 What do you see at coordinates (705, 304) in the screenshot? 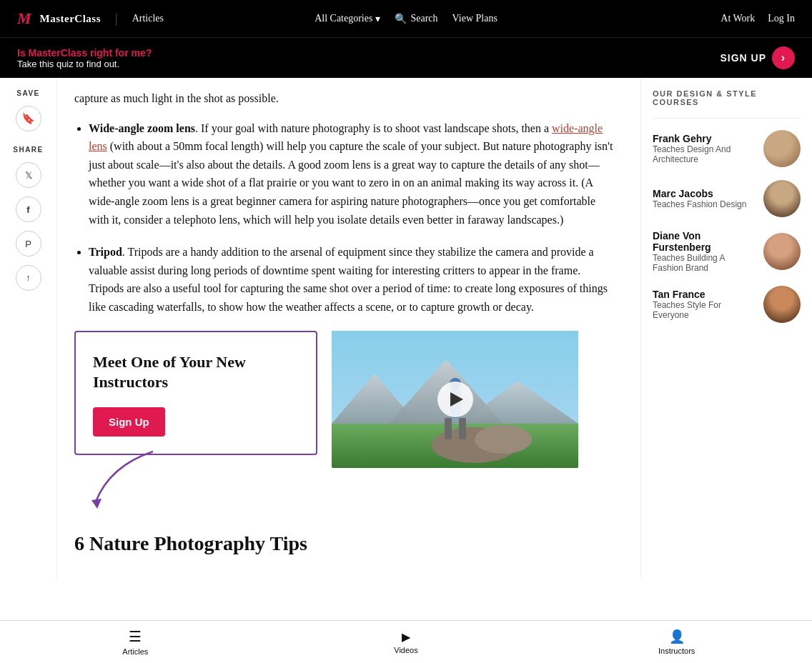
I see `course-info-tan: Tan France Teaches Style For Everyone` at bounding box center [705, 304].